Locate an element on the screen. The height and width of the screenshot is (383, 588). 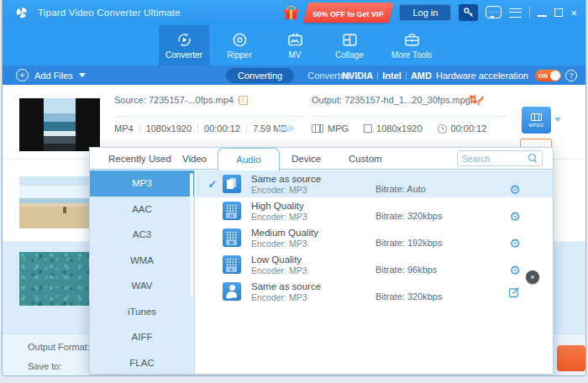
nav-tab-collage: Collage is located at coordinates (349, 45).